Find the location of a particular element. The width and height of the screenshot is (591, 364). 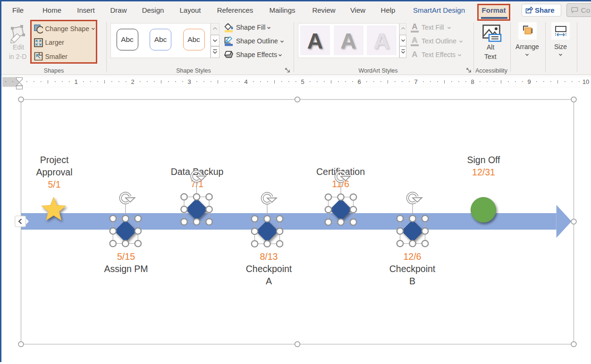

svg-text: 4 is located at coordinates (245, 82).